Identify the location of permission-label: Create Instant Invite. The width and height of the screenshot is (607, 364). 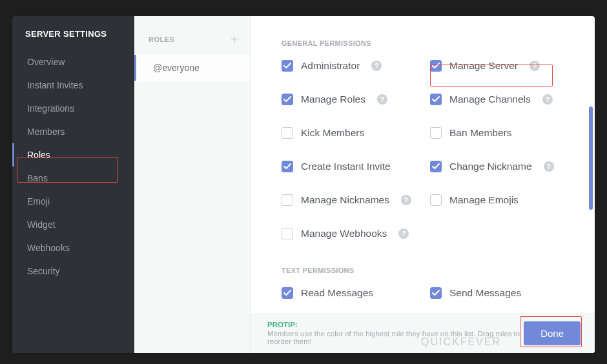
(346, 167).